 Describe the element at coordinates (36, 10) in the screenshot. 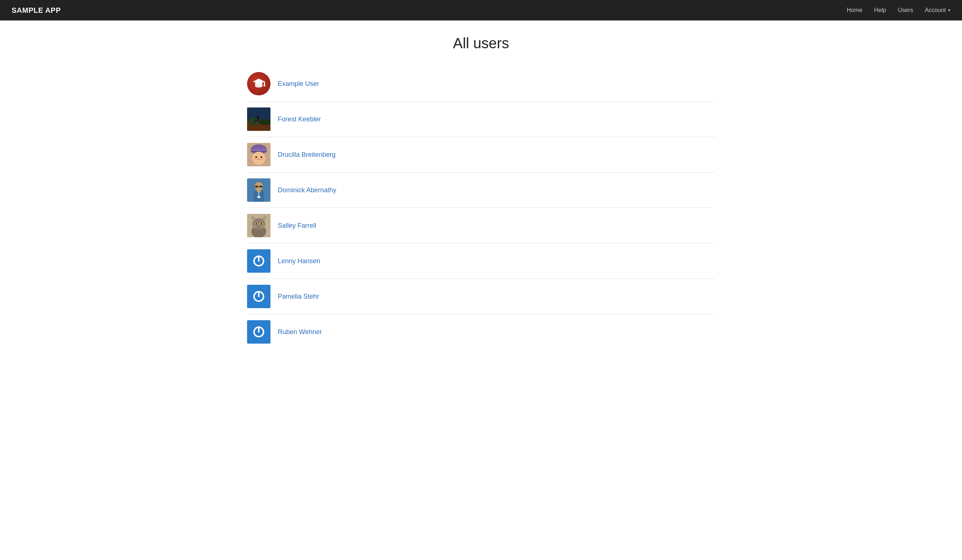

I see `app-brand: SAMPLE APP` at that location.